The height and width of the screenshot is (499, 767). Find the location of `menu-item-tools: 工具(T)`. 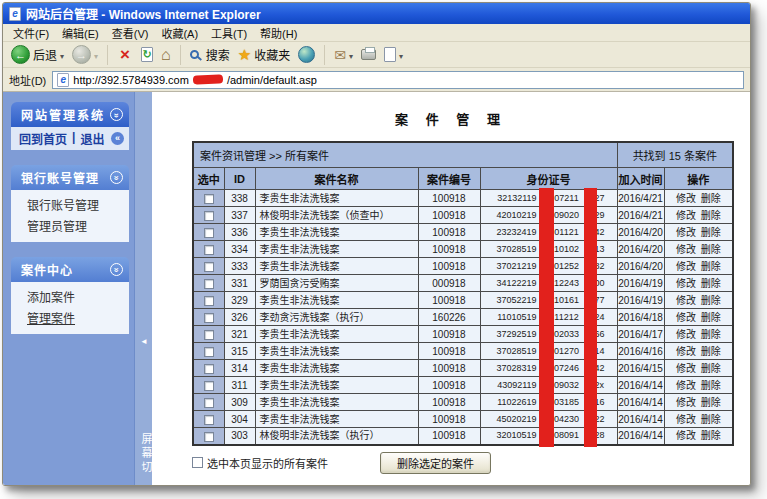

menu-item-tools: 工具(T) is located at coordinates (232, 33).